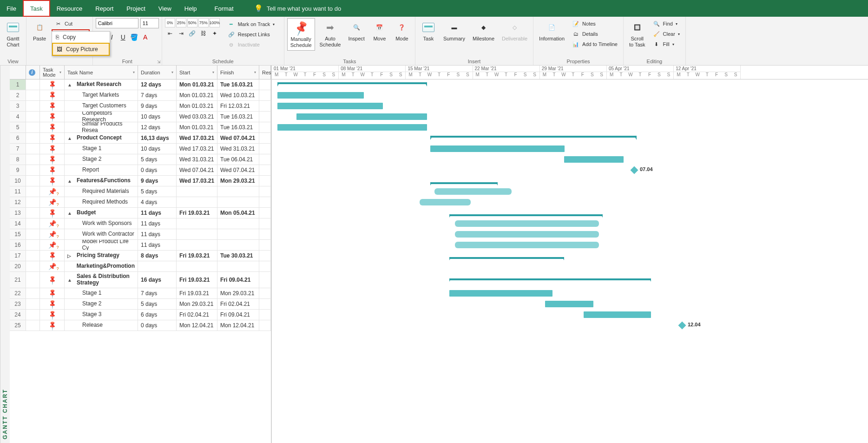  I want to click on cell-task-name: Competitors Research, so click(101, 117).